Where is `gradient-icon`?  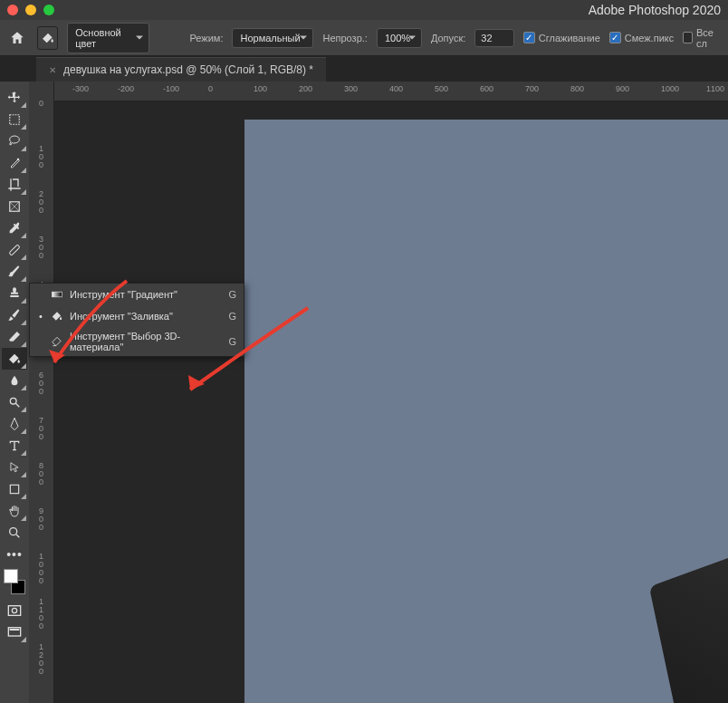 gradient-icon is located at coordinates (57, 294).